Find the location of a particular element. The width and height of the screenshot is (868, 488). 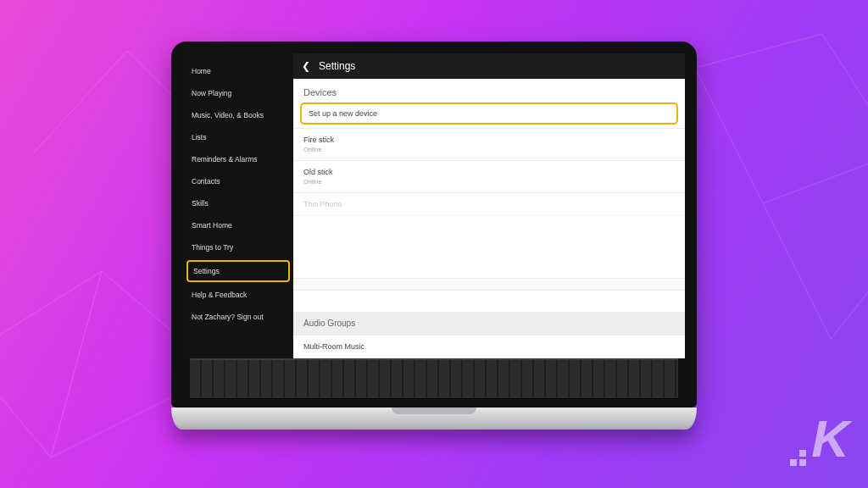

page-title: Settings is located at coordinates (337, 66).